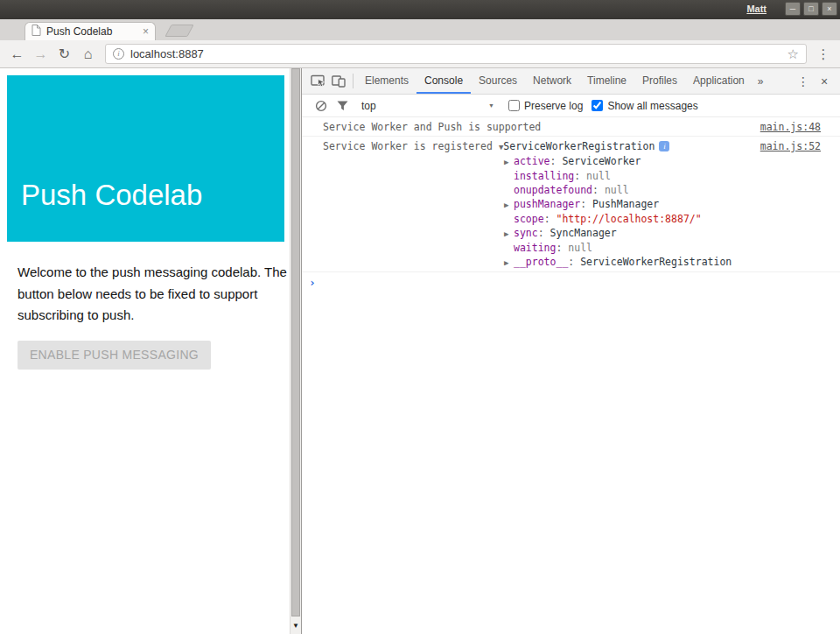 The width and height of the screenshot is (840, 634). Describe the element at coordinates (318, 81) in the screenshot. I see `inspect-element-button` at that location.